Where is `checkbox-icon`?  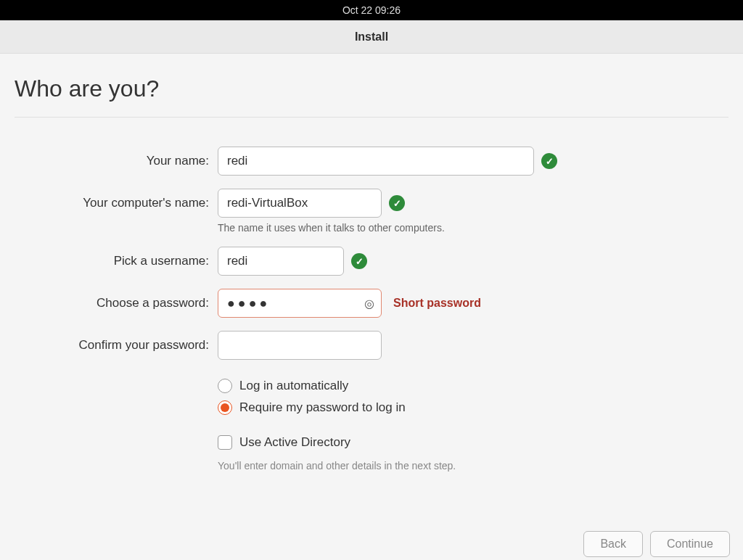 checkbox-icon is located at coordinates (225, 442).